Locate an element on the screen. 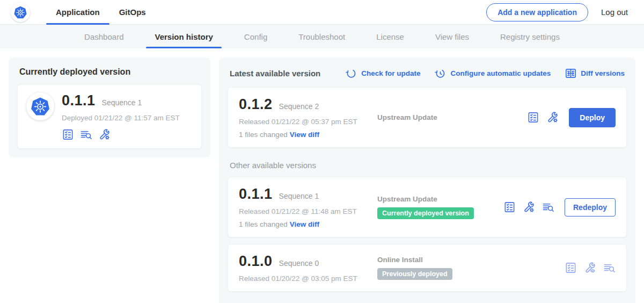 The image size is (644, 303). configure-automatic-updates-label: Configure automatic updates is located at coordinates (500, 73).